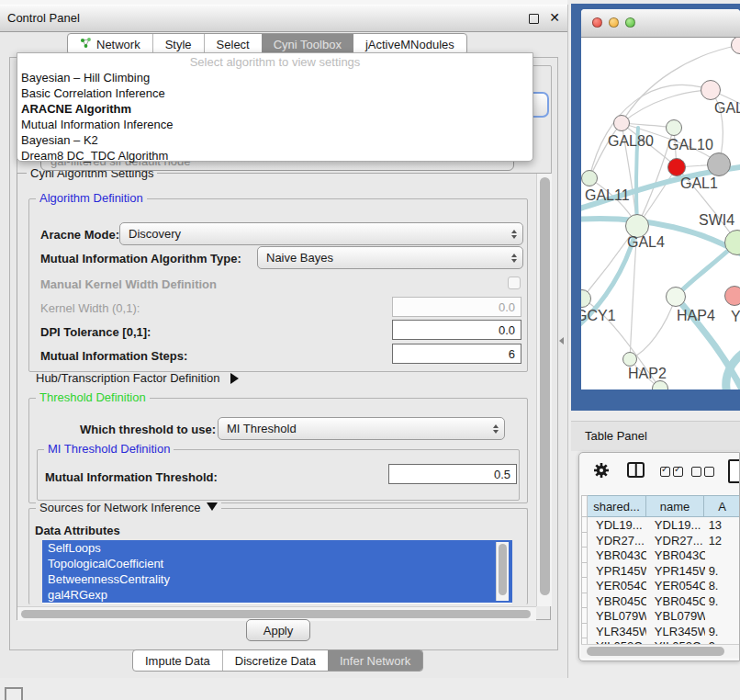  Describe the element at coordinates (44, 18) in the screenshot. I see `panel-title: Control Panel` at that location.